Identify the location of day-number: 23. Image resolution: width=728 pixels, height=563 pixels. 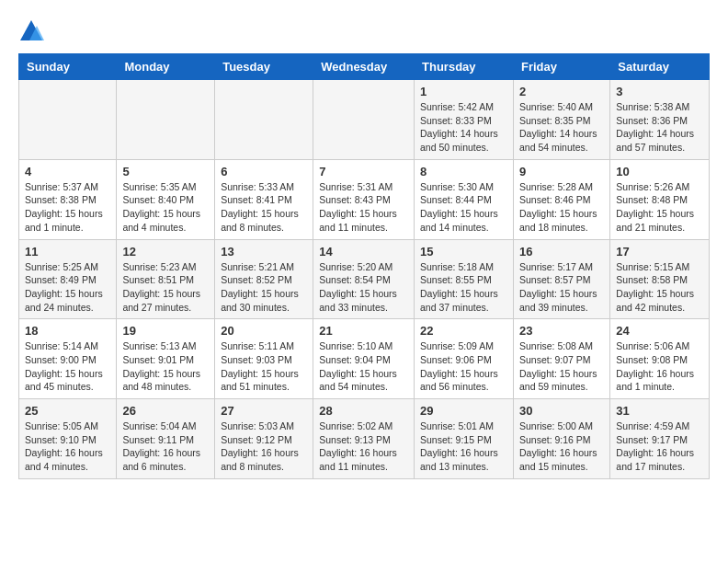
(562, 331).